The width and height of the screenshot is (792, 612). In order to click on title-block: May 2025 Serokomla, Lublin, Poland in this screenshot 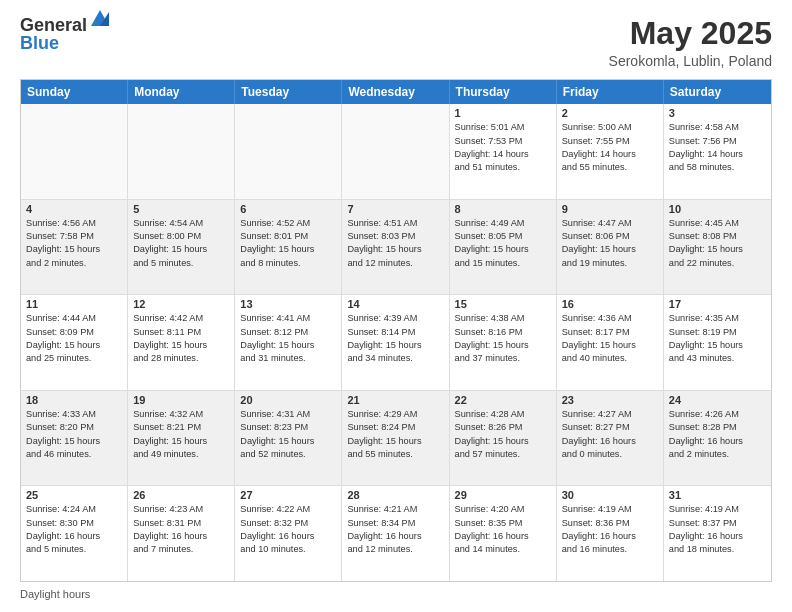, I will do `click(690, 42)`.